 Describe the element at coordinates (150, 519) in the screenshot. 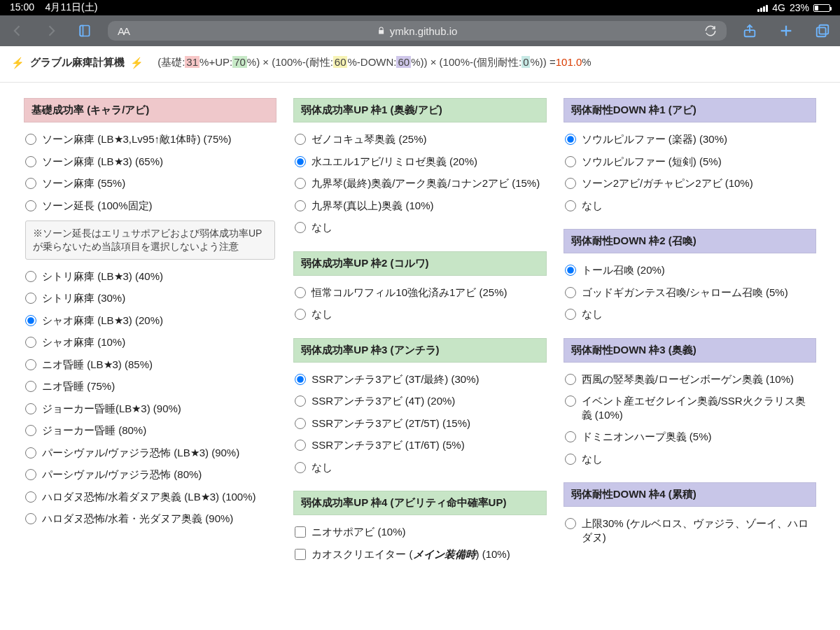

I see `radio-option: ハロダヌ恐怖/水着・光ダヌア奥義 (90%)` at that location.